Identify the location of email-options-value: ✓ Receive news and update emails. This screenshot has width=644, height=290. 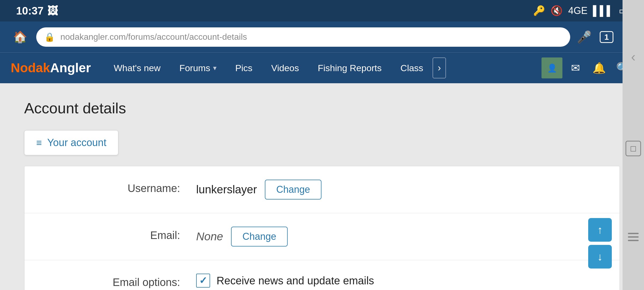
(400, 281).